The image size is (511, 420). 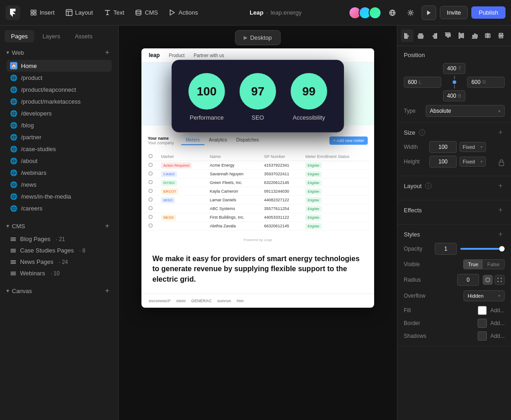 I want to click on analytics-tab: Analytics, so click(x=218, y=141).